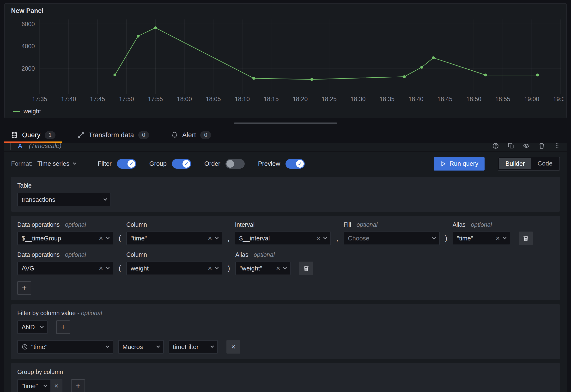 Image resolution: width=571 pixels, height=392 pixels. I want to click on alias-select: "time" ×, so click(482, 238).